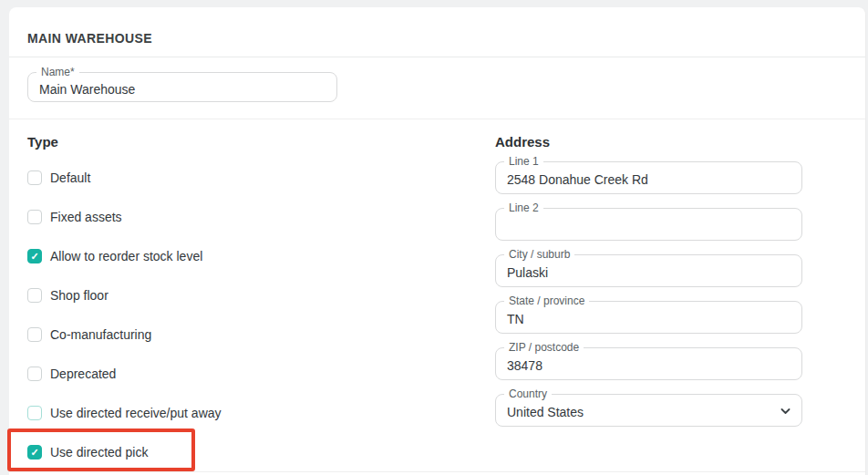 The image size is (868, 475). I want to click on type-section-heading: Type, so click(43, 142).